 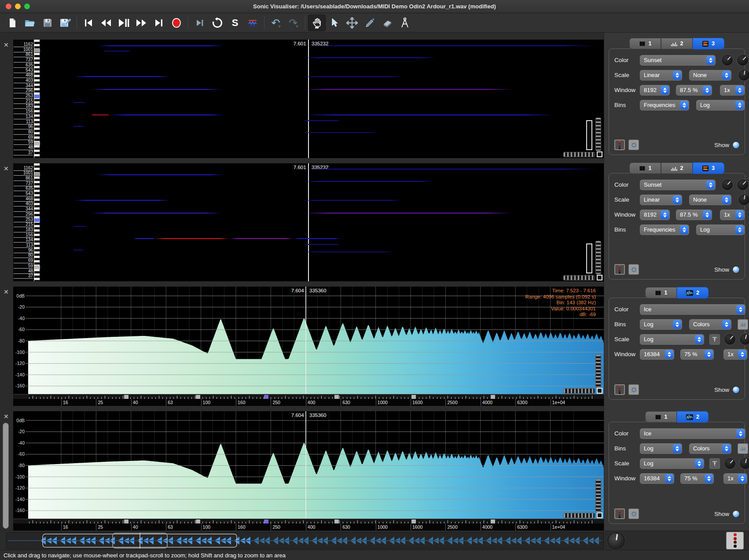 I want to click on edit-tool-button, so click(x=352, y=23).